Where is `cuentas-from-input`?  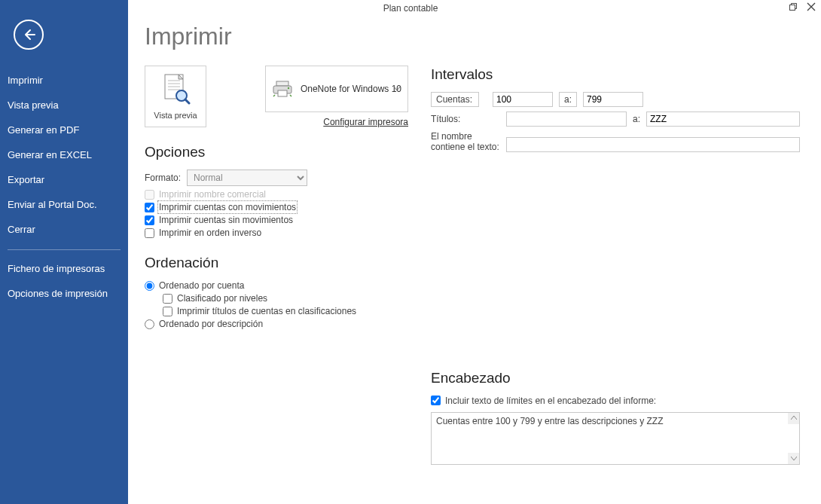 cuentas-from-input is located at coordinates (523, 99).